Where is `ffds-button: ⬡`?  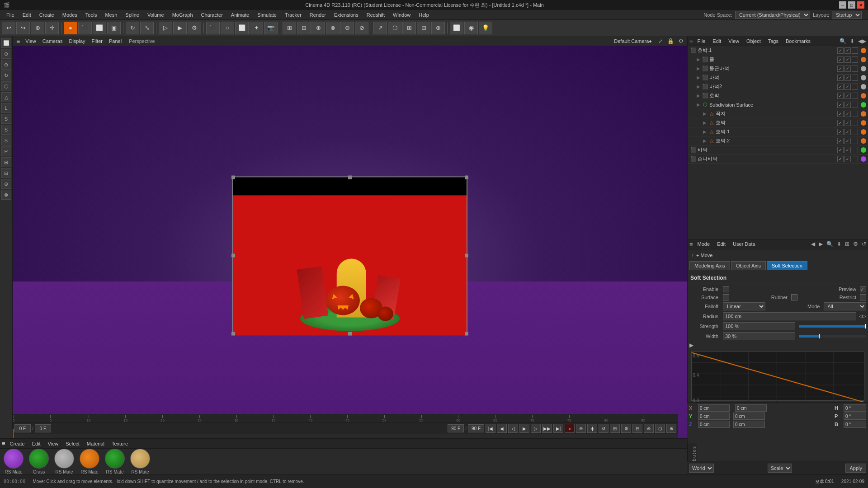
ffds-button: ⬡ is located at coordinates (395, 28).